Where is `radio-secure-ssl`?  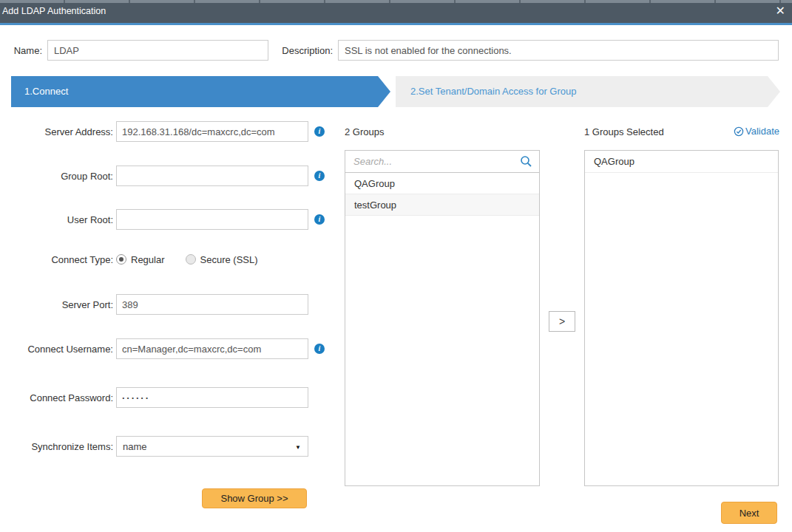
radio-secure-ssl is located at coordinates (191, 259).